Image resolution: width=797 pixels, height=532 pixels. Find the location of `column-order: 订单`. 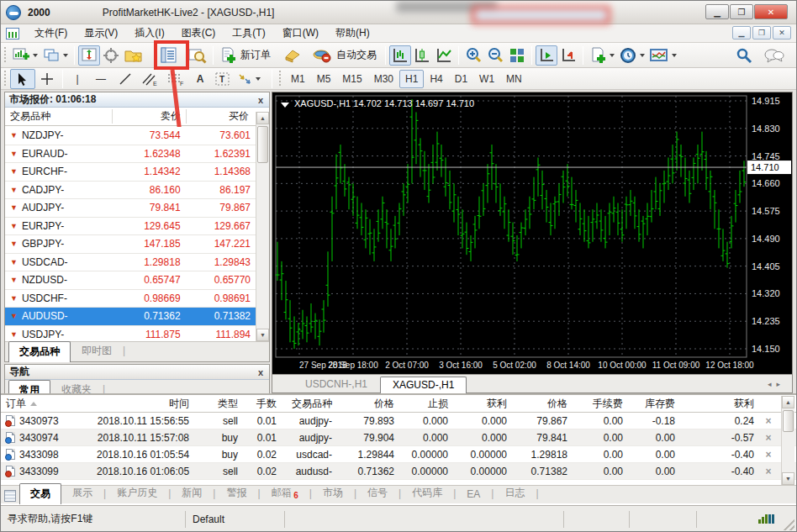

column-order: 订单 is located at coordinates (46, 403).